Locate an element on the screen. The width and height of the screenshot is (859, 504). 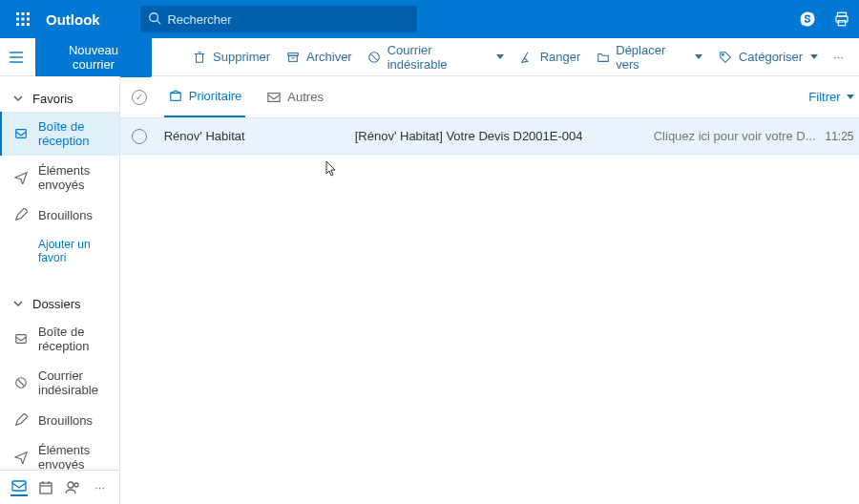
move-label: Déplacer vers is located at coordinates (651, 57).